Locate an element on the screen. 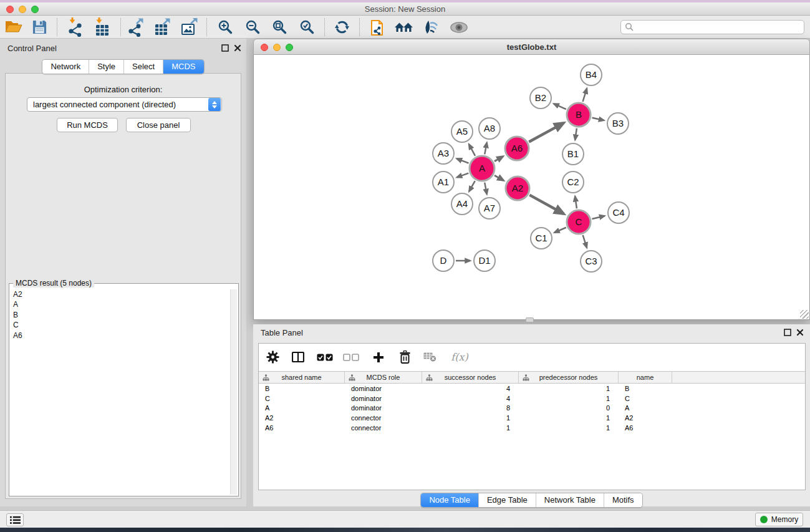 This screenshot has width=810, height=532. delete-table-icon is located at coordinates (430, 357).